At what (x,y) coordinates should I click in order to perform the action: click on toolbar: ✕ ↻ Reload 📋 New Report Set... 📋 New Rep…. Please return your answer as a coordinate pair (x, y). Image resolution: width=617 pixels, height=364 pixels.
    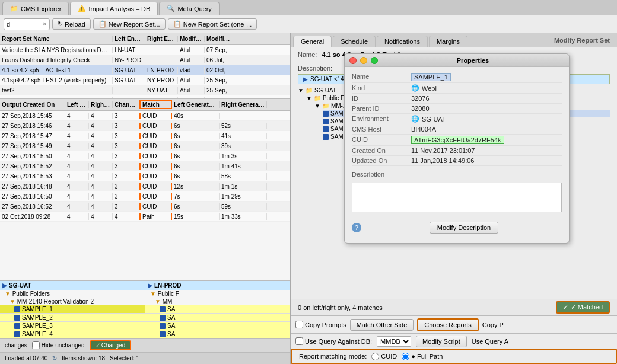
    Looking at the image, I should click on (308, 24).